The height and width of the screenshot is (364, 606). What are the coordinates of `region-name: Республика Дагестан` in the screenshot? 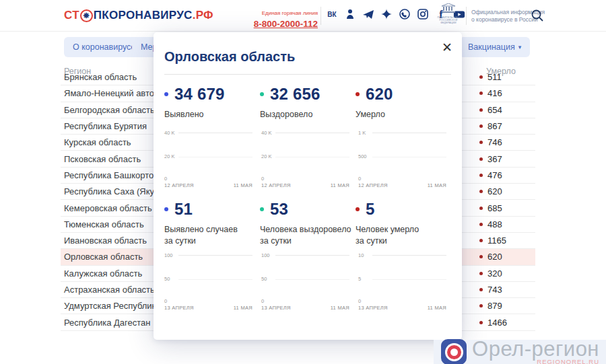 It's located at (105, 323).